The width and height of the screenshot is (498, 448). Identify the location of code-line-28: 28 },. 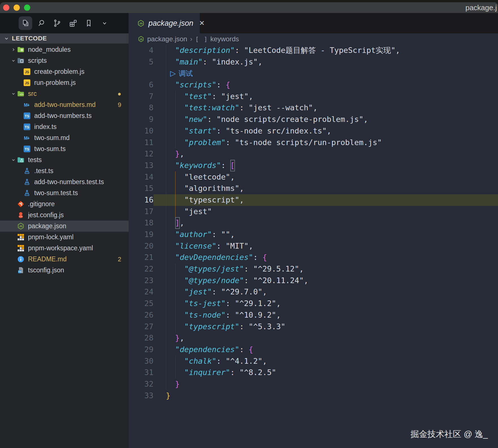
(313, 338).